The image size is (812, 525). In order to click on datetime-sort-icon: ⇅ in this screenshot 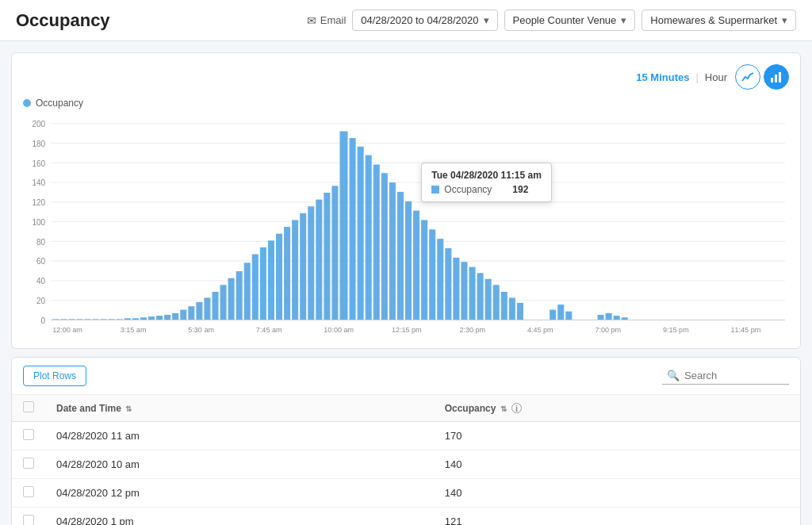, I will do `click(128, 409)`.